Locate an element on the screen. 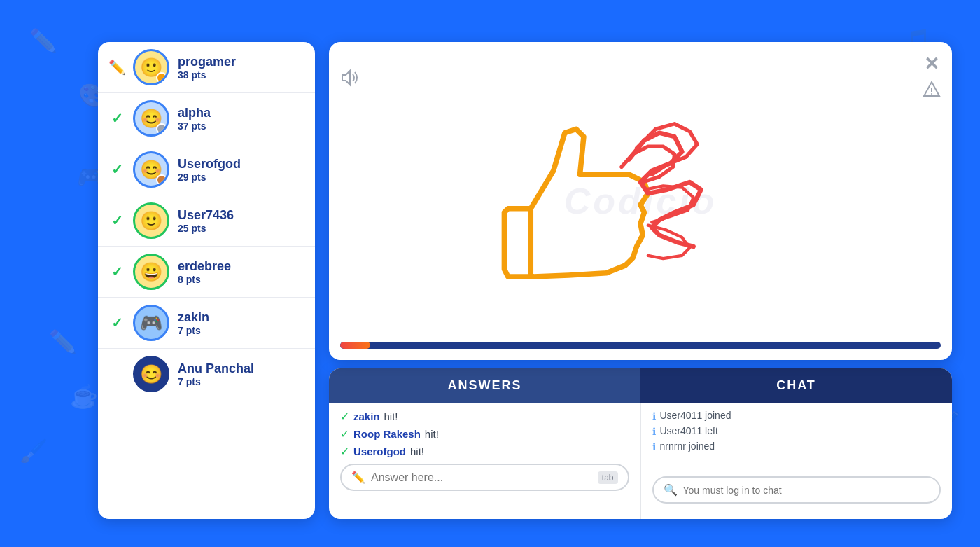  player-info: User7436 25 pts is located at coordinates (206, 221).